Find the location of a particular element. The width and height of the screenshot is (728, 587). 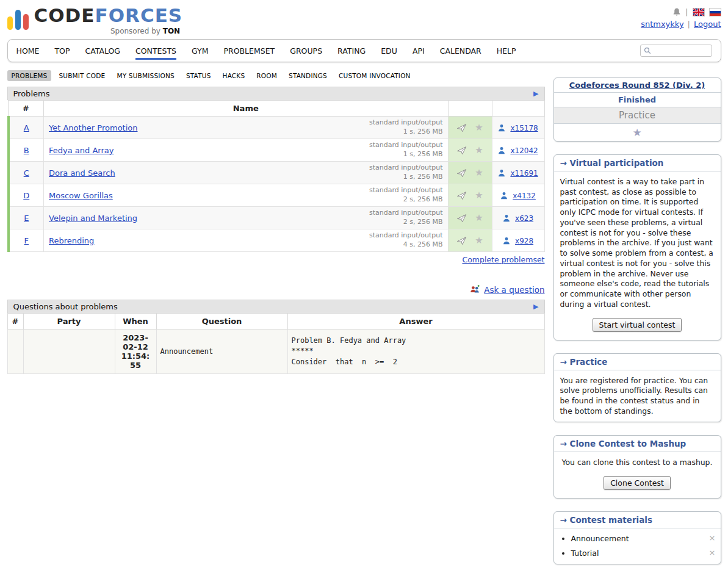

virtual-participation-title: → Virtual participation is located at coordinates (637, 164).